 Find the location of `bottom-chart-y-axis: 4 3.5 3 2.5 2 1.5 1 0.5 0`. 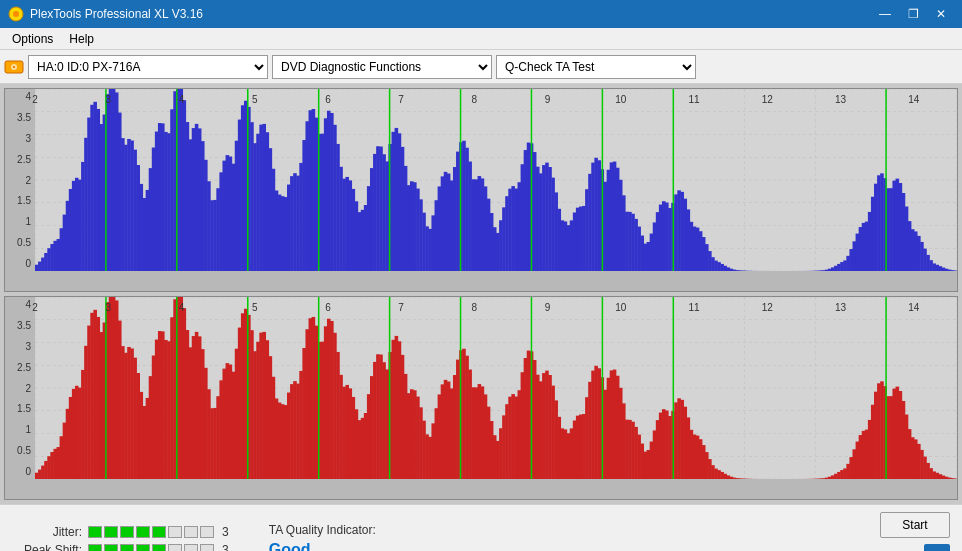

bottom-chart-y-axis: 4 3.5 3 2.5 2 1.5 1 0.5 0 is located at coordinates (20, 388).